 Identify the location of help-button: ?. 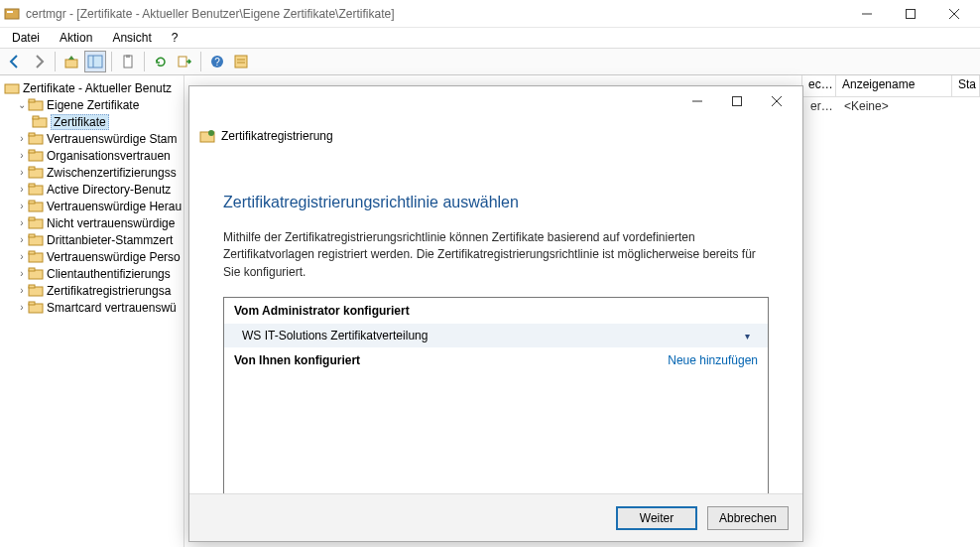
(217, 62).